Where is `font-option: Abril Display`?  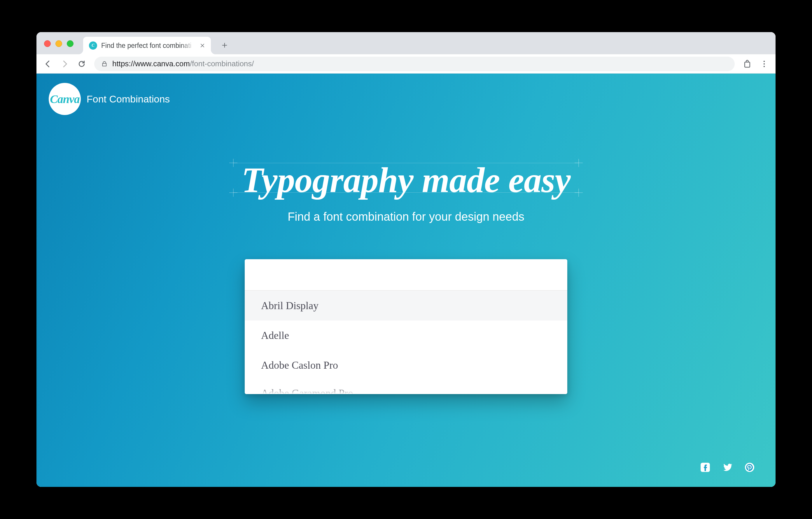 font-option: Abril Display is located at coordinates (406, 306).